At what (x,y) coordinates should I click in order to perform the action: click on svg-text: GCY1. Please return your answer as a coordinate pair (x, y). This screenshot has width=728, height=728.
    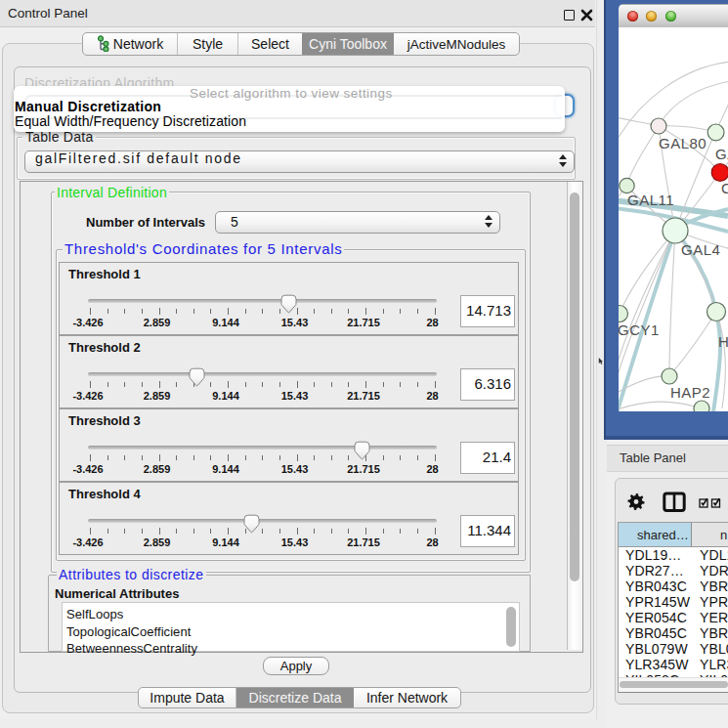
    Looking at the image, I should click on (639, 330).